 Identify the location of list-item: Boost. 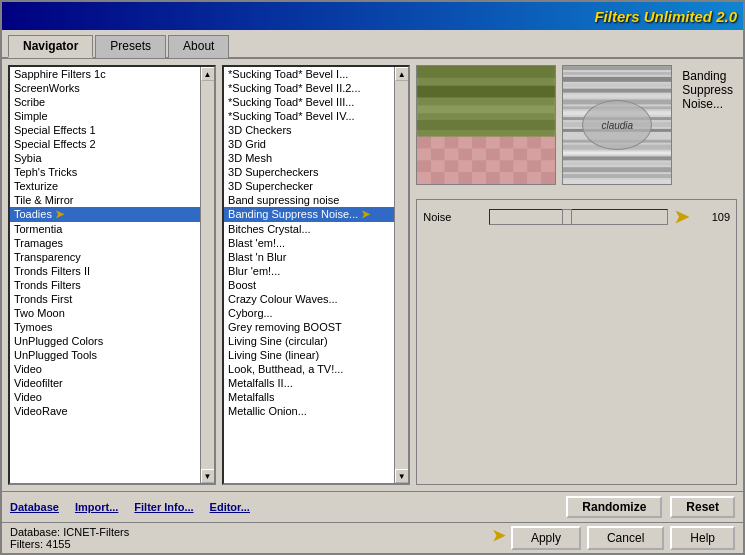
(309, 285).